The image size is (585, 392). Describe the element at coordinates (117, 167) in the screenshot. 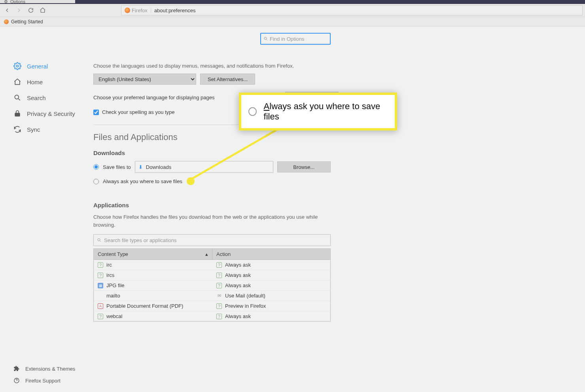

I see `save-to-label: Save files to` at that location.